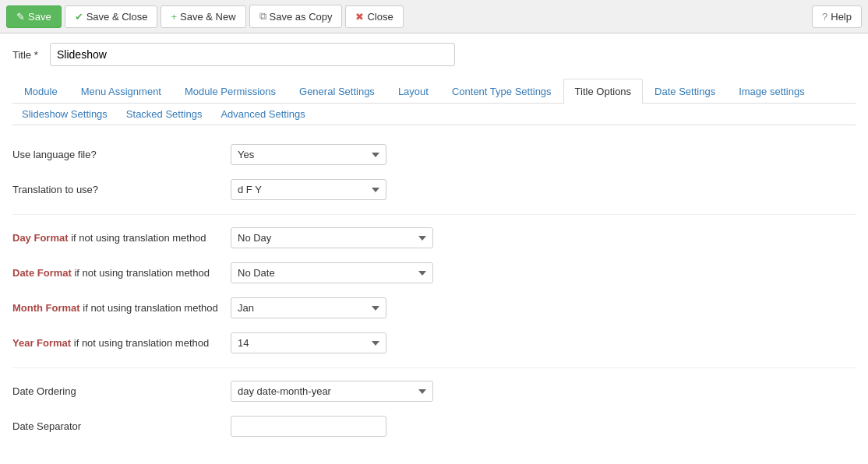  What do you see at coordinates (79, 17) in the screenshot?
I see `check-icon: ✔` at bounding box center [79, 17].